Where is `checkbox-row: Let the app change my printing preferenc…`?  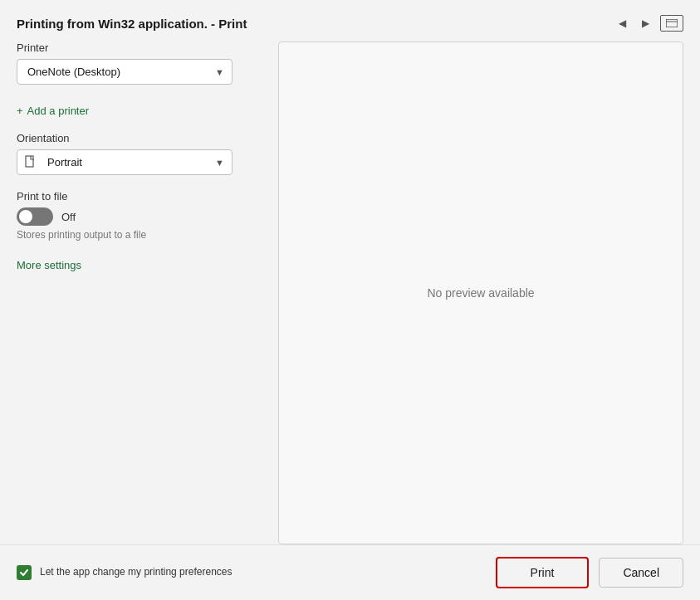
checkbox-row: Let the app change my printing preferenc… is located at coordinates (249, 573).